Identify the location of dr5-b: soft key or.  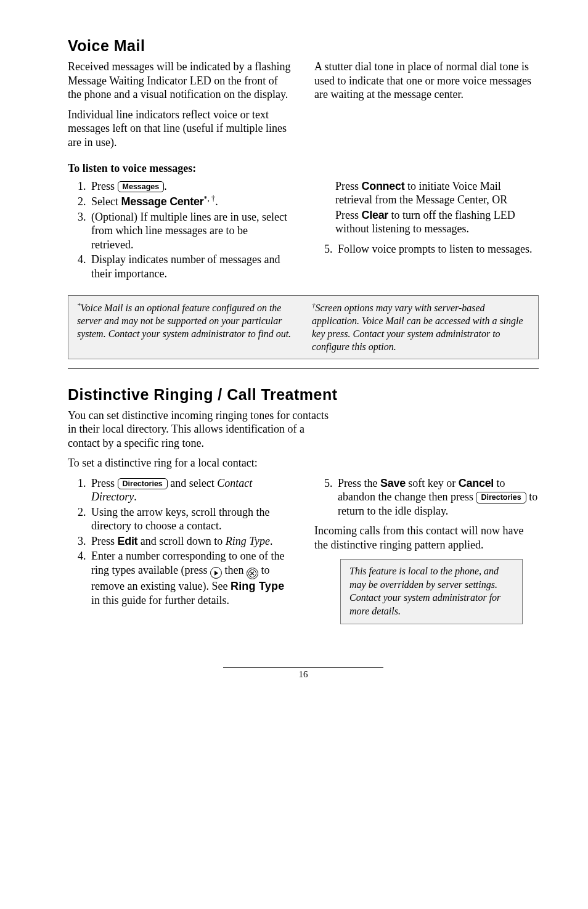
(432, 483).